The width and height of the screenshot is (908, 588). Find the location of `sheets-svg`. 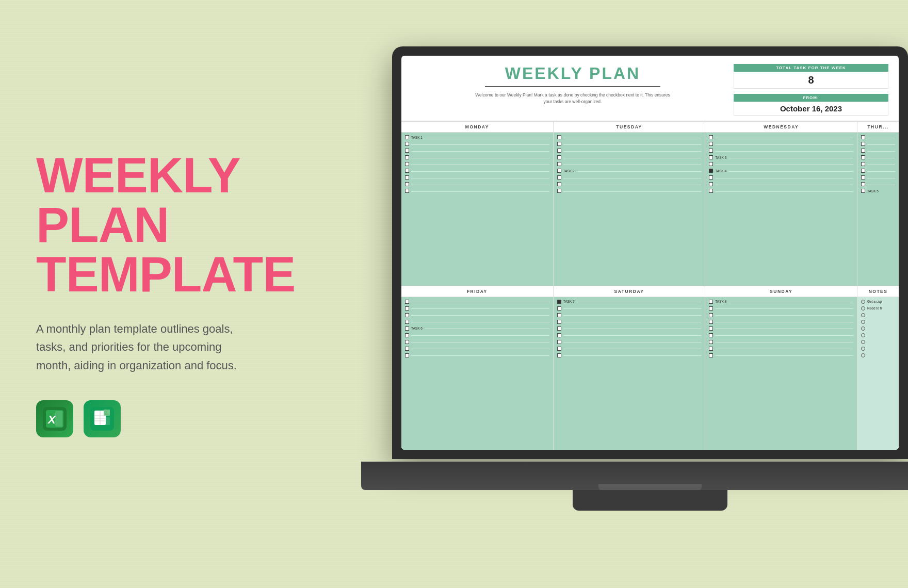

sheets-svg is located at coordinates (102, 419).